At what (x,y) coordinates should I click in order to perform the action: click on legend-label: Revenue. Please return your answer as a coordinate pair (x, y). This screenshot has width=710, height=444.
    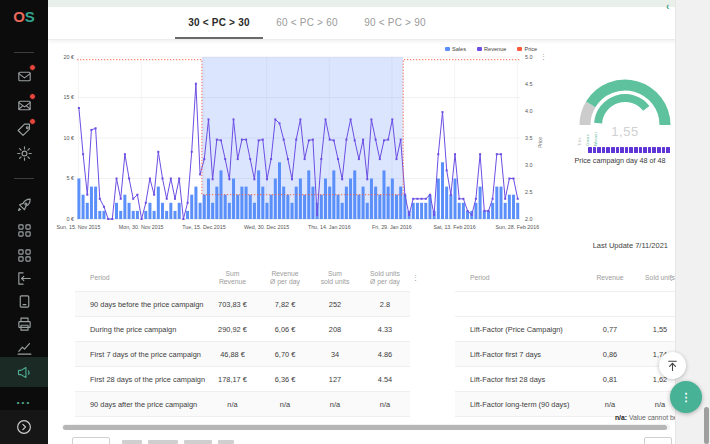
    Looking at the image, I should click on (495, 49).